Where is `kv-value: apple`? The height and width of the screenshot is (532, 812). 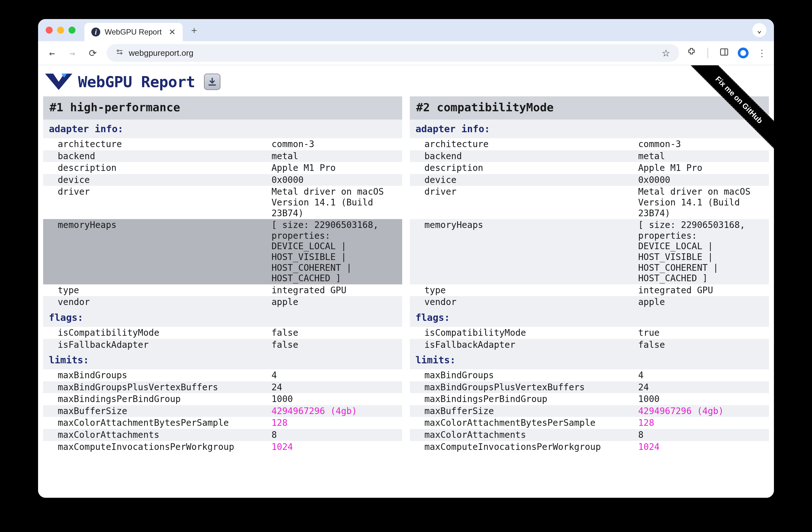 kv-value: apple is located at coordinates (337, 302).